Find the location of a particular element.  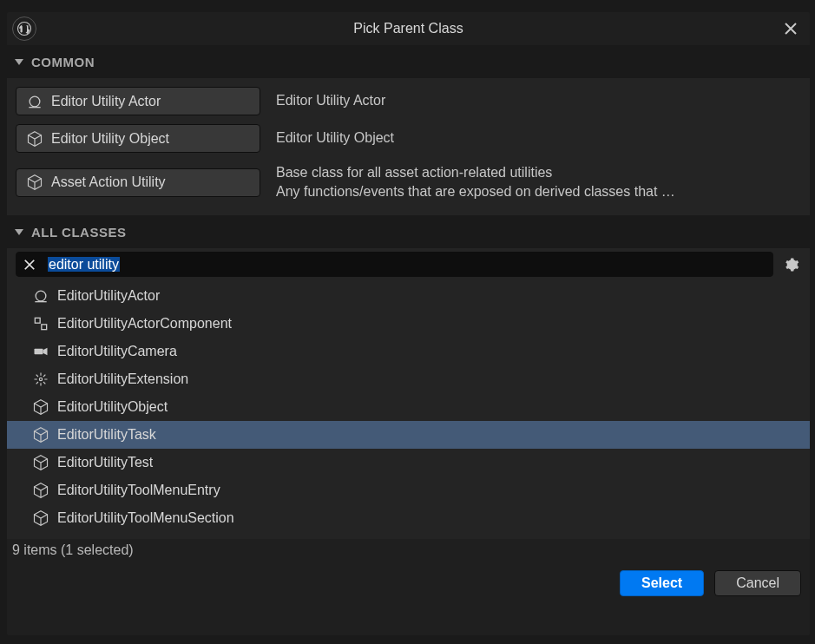

class-list-item-label: EditorUtilityObject is located at coordinates (113, 407).